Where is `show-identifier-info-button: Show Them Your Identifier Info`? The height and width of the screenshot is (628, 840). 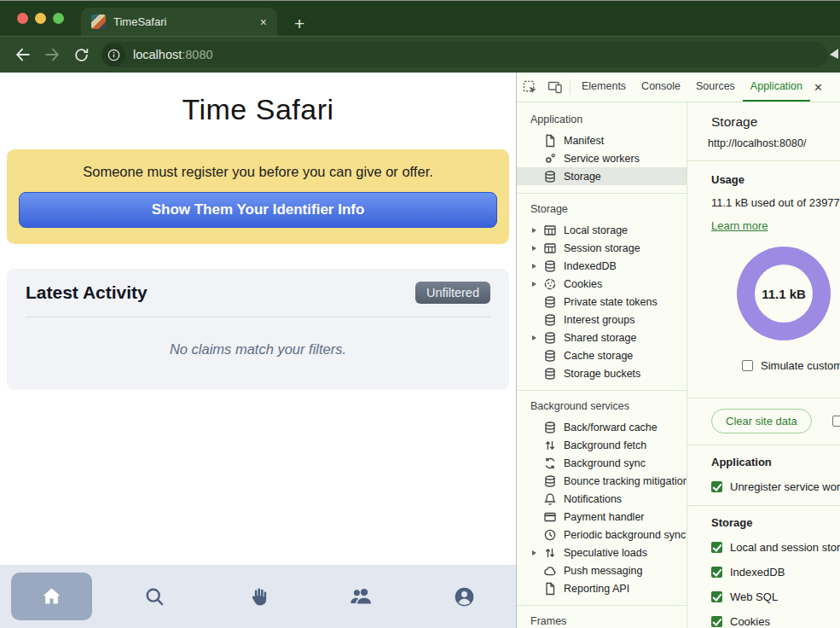
show-identifier-info-button: Show Them Your Identifier Info is located at coordinates (258, 210).